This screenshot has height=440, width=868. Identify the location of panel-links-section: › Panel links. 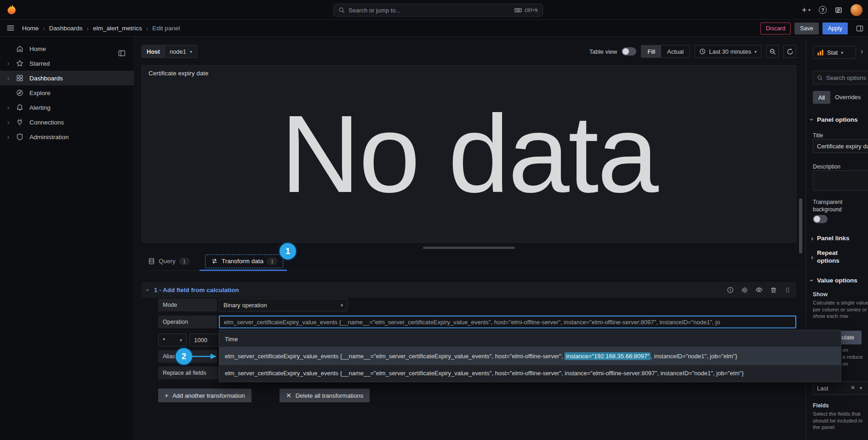
(830, 238).